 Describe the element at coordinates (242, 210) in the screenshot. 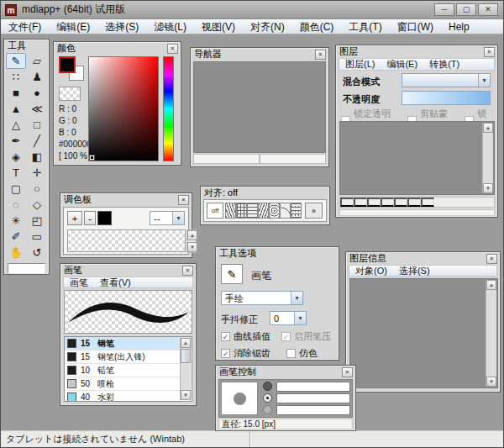

I see `grid-ruler-button` at that location.